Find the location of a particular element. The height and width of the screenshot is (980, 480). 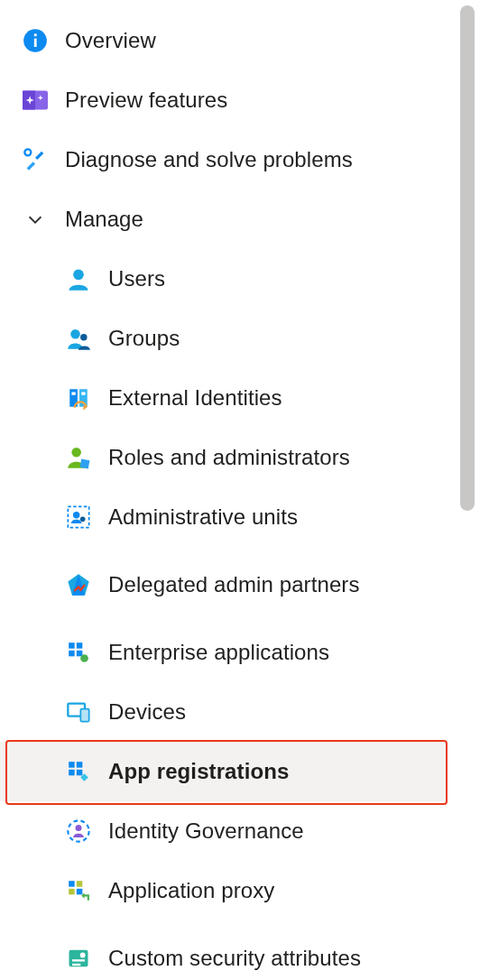

security-attr-icon is located at coordinates (78, 958).